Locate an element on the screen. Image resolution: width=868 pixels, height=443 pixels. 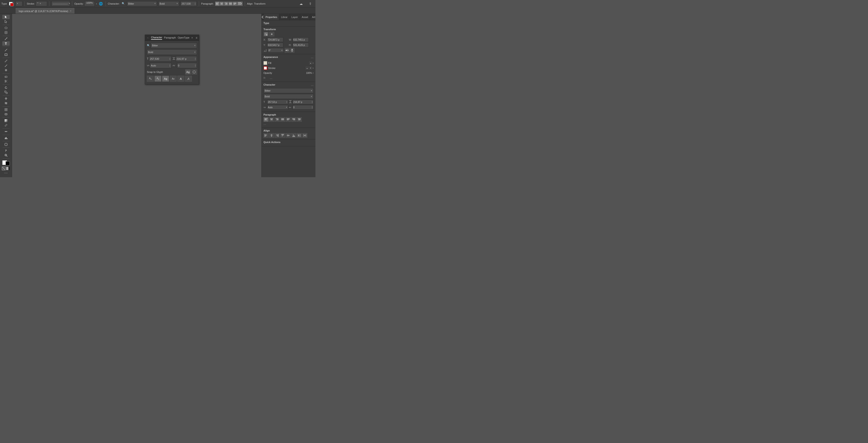
glyph-ag-box-btn: Ag is located at coordinates (166, 79).